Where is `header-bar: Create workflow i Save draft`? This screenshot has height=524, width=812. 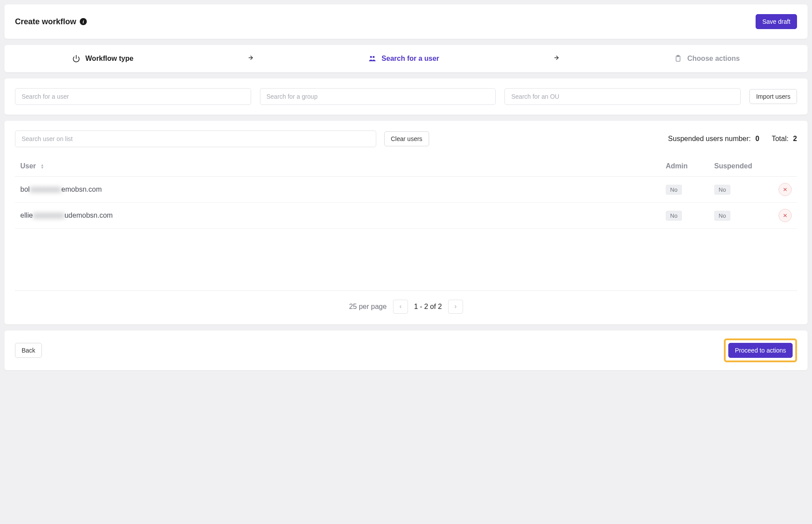 header-bar: Create workflow i Save draft is located at coordinates (406, 22).